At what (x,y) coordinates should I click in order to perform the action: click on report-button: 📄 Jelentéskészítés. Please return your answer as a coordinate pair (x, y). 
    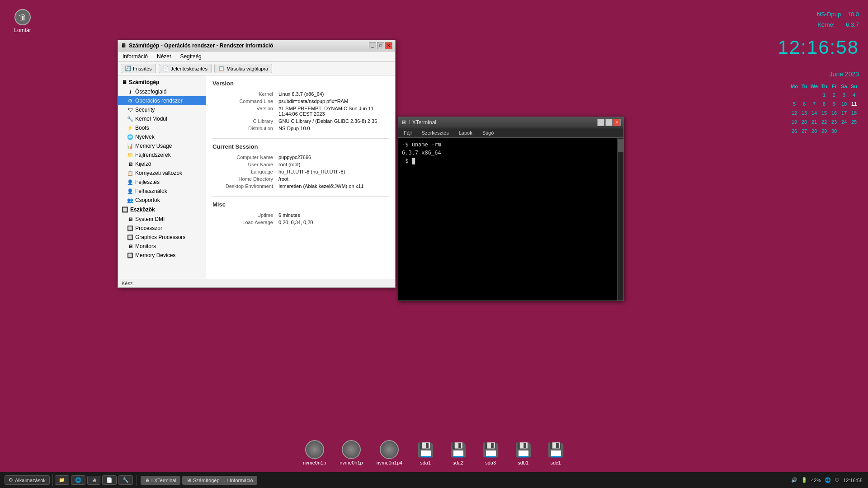
    Looking at the image, I should click on (185, 69).